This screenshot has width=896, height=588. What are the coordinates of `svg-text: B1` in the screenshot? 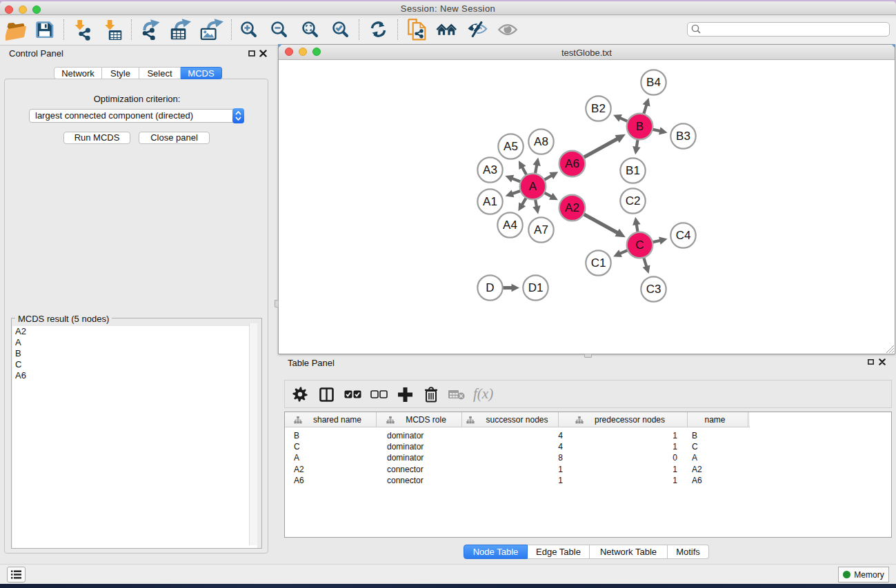 It's located at (633, 171).